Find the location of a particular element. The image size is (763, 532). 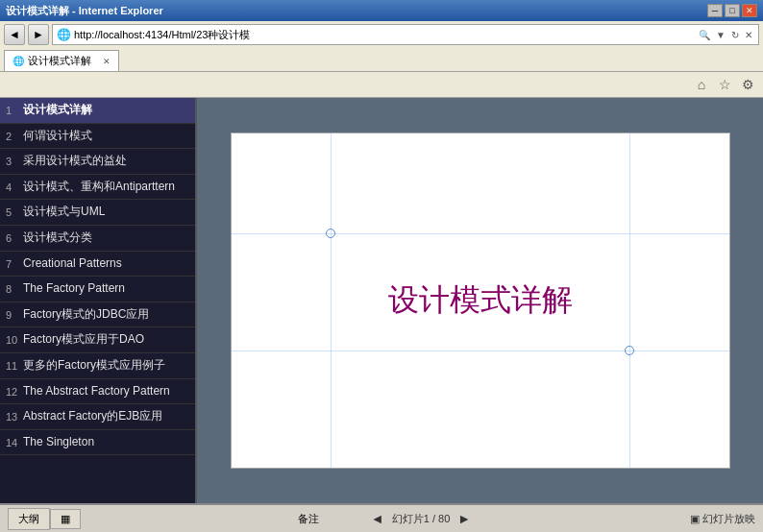

slide-info: 幻灯片1 / 80 is located at coordinates (421, 519).